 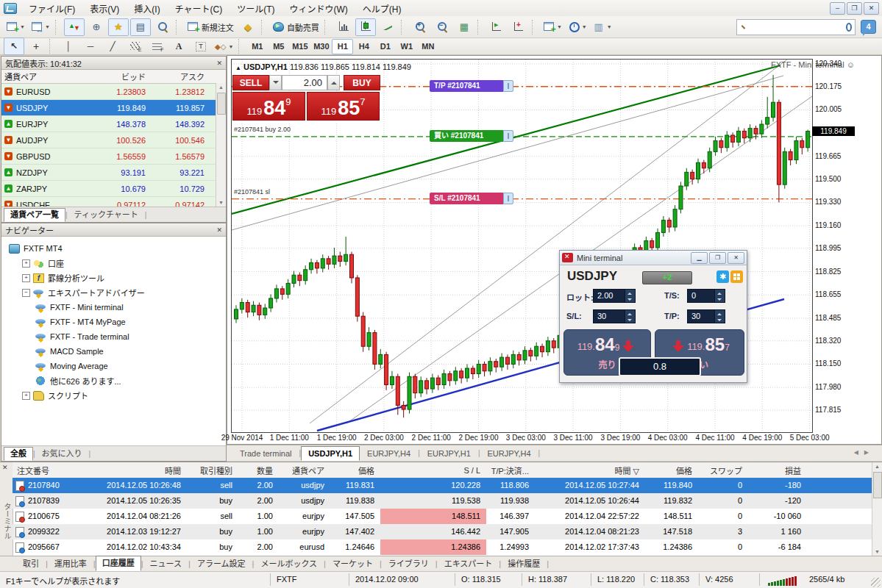 I want to click on ts-spinner, so click(x=719, y=295).